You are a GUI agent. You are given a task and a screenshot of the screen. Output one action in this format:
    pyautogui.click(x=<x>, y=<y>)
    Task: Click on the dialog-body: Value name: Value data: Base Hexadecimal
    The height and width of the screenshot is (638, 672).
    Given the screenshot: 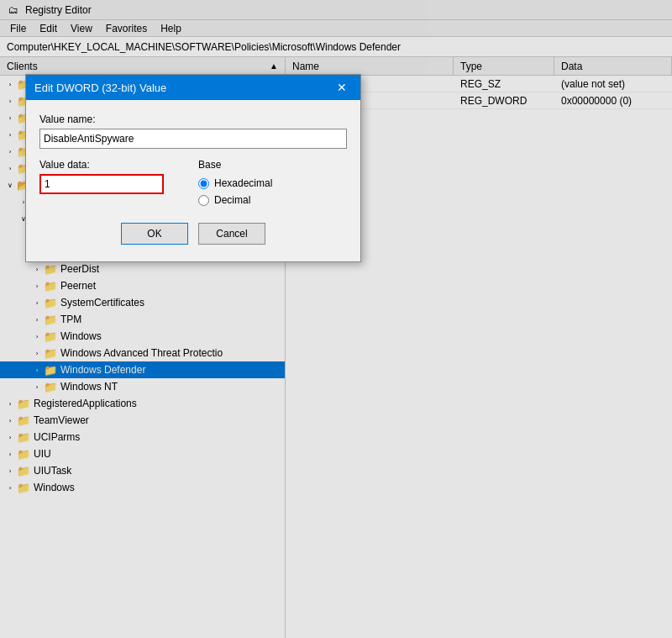 What is the action you would take?
    pyautogui.click(x=193, y=181)
    